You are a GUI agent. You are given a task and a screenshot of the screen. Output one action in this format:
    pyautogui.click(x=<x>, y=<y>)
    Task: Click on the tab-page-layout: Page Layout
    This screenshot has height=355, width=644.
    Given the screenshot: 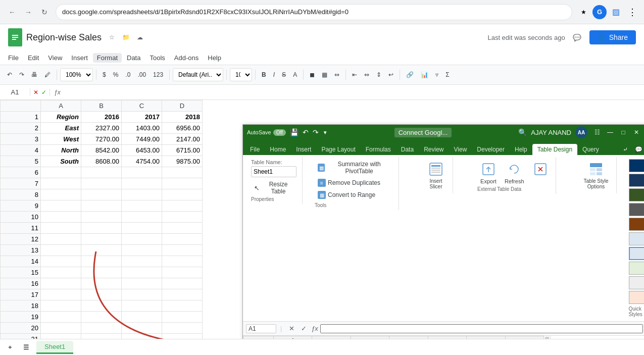 What is the action you would take?
    pyautogui.click(x=338, y=149)
    